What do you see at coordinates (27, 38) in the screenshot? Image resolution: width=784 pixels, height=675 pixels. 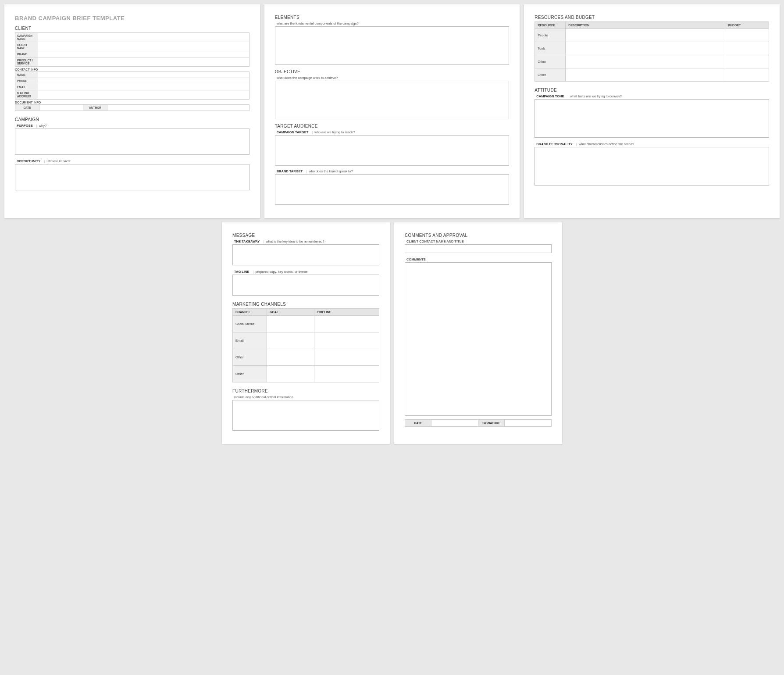 I see `client-campaign-name-label: CAMPAIGN NAME` at bounding box center [27, 38].